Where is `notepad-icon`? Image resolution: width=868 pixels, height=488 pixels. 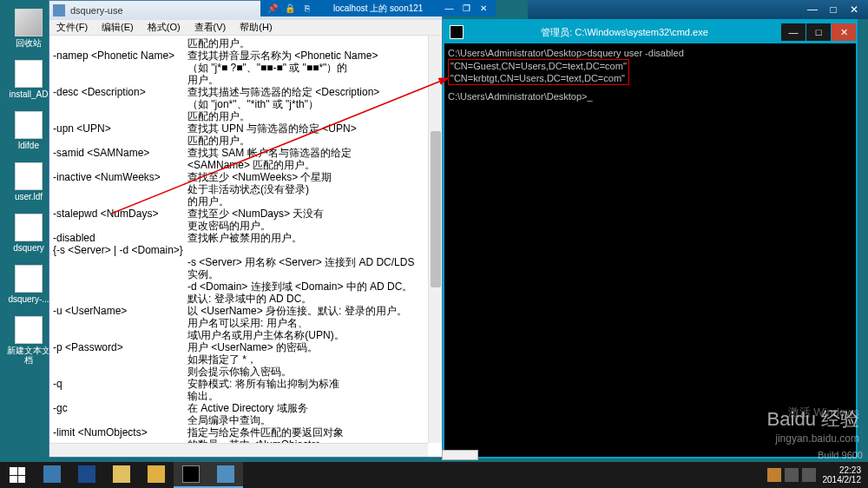
notepad-icon is located at coordinates (59, 10).